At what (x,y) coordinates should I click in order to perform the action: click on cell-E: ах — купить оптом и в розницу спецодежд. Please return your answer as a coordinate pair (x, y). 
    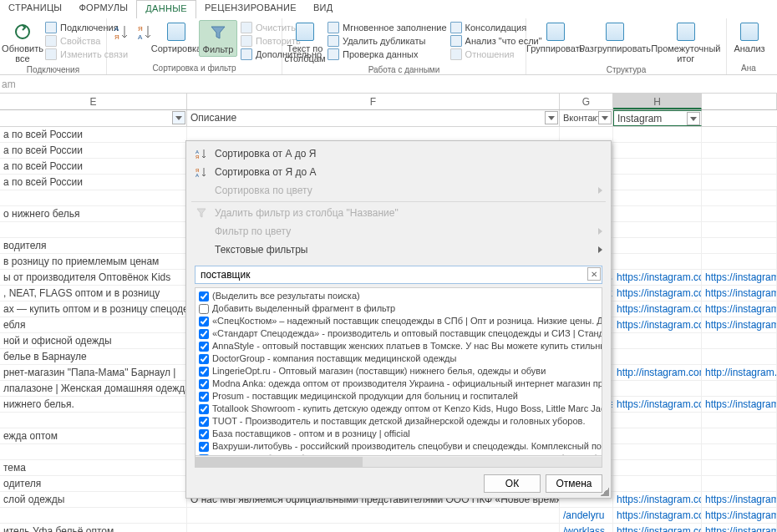
    Looking at the image, I should click on (94, 309).